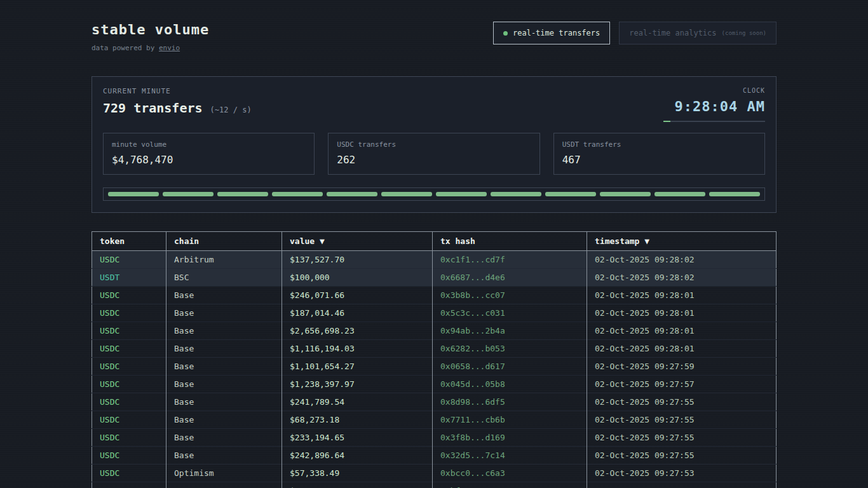  Describe the element at coordinates (510, 260) in the screenshot. I see `cell-tx-hash: 0xc1f1...cd7f` at that location.